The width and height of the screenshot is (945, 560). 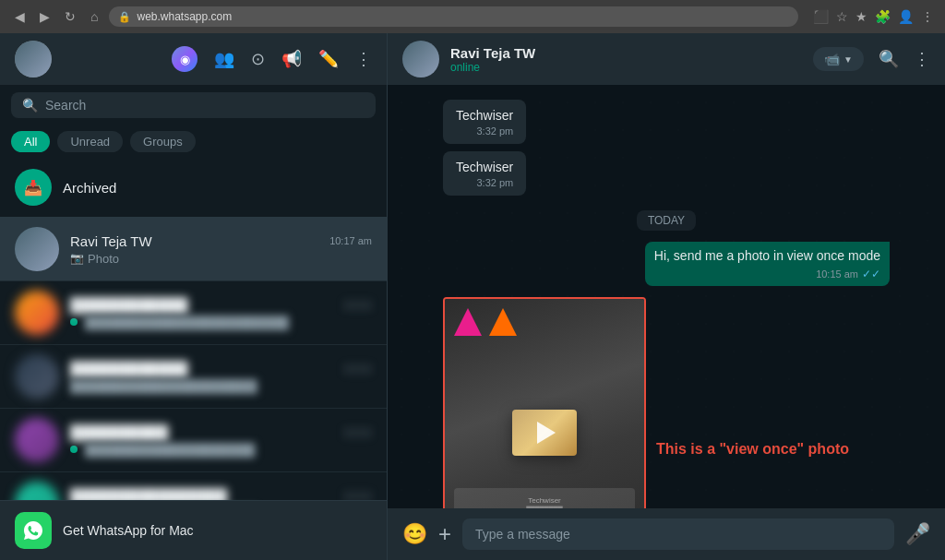 What do you see at coordinates (666, 124) in the screenshot?
I see `message-row-techwiser-1: Techwiser 3:32 pm` at bounding box center [666, 124].